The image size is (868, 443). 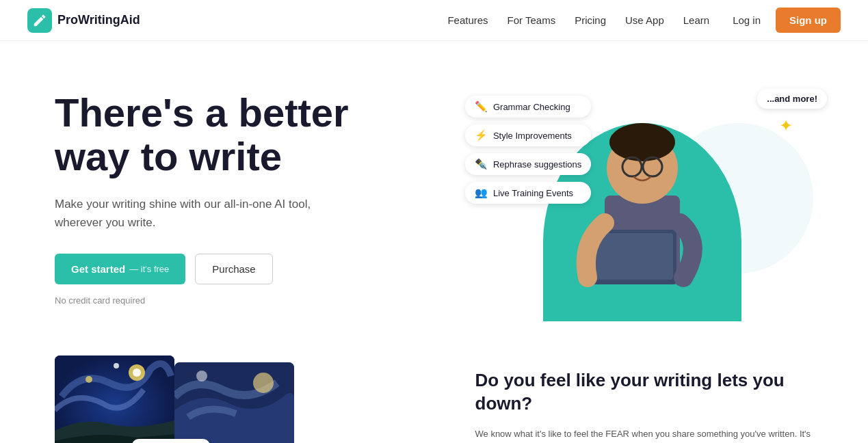 What do you see at coordinates (468, 21) in the screenshot?
I see `nav-features: Features` at bounding box center [468, 21].